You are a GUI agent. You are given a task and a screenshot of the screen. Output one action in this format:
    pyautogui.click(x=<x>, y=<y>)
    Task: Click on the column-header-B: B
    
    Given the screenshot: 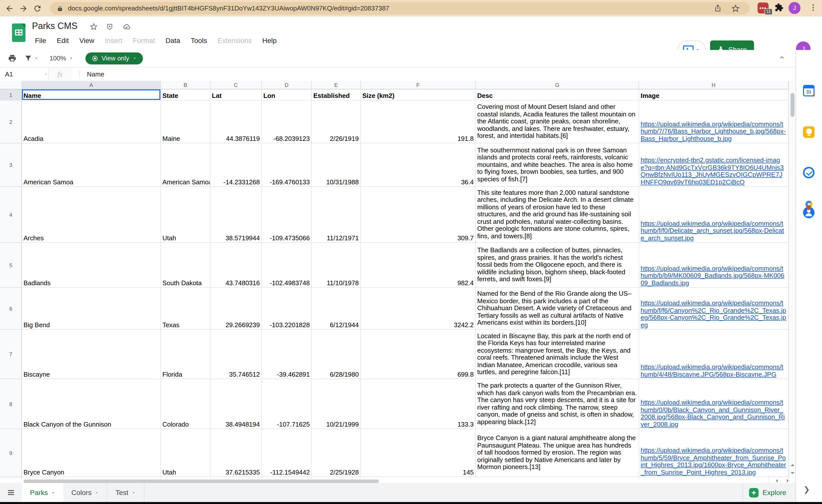 What is the action you would take?
    pyautogui.click(x=185, y=85)
    